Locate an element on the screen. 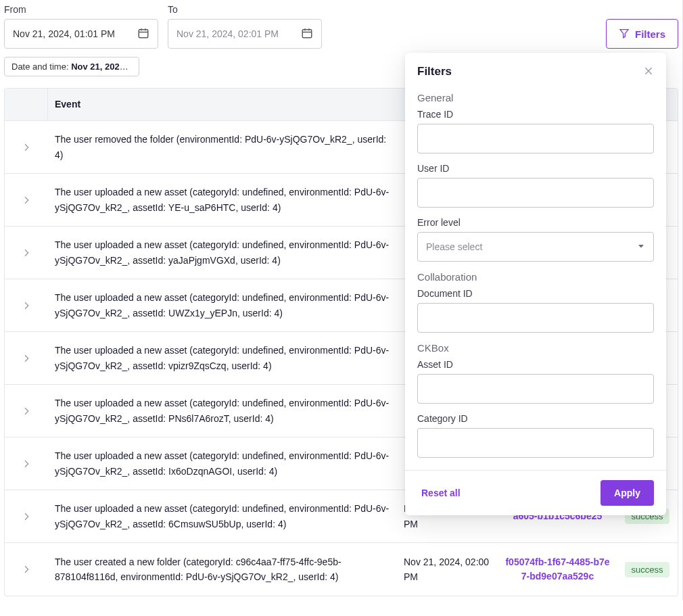  table-row: The user created a new folder (categoryI… is located at coordinates (341, 569).